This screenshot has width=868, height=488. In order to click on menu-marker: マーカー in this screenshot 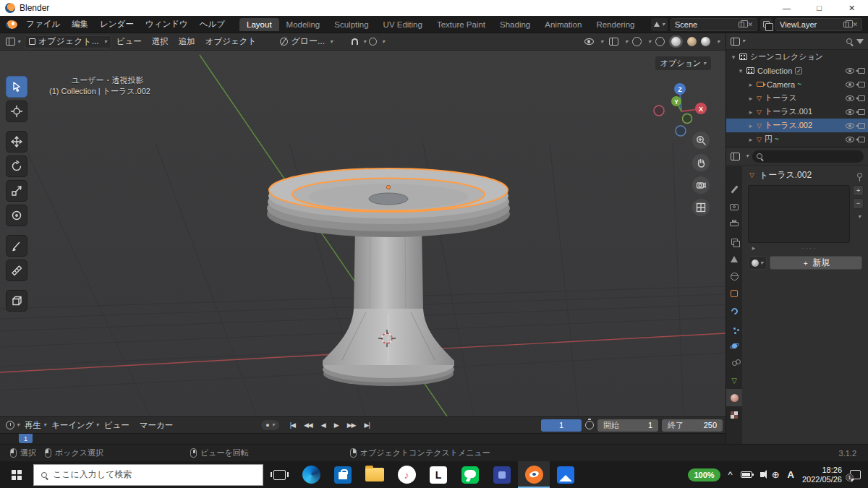, I will do `click(156, 425)`.